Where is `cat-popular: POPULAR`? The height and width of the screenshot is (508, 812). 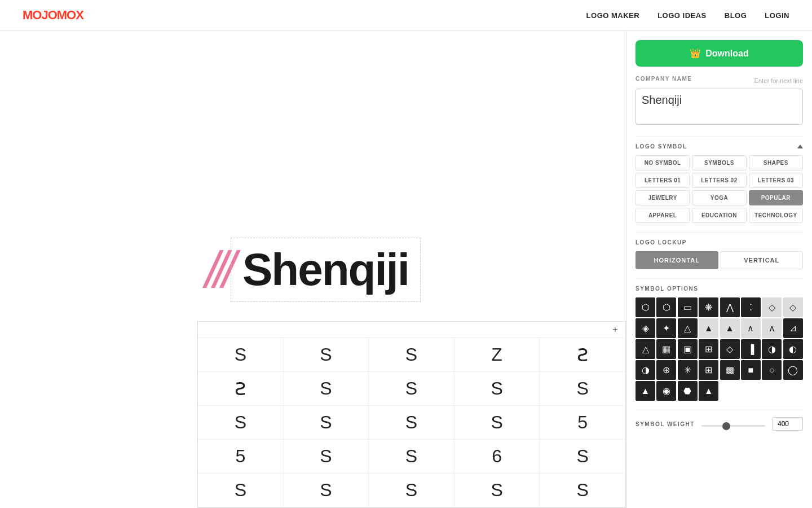 cat-popular: POPULAR is located at coordinates (776, 198).